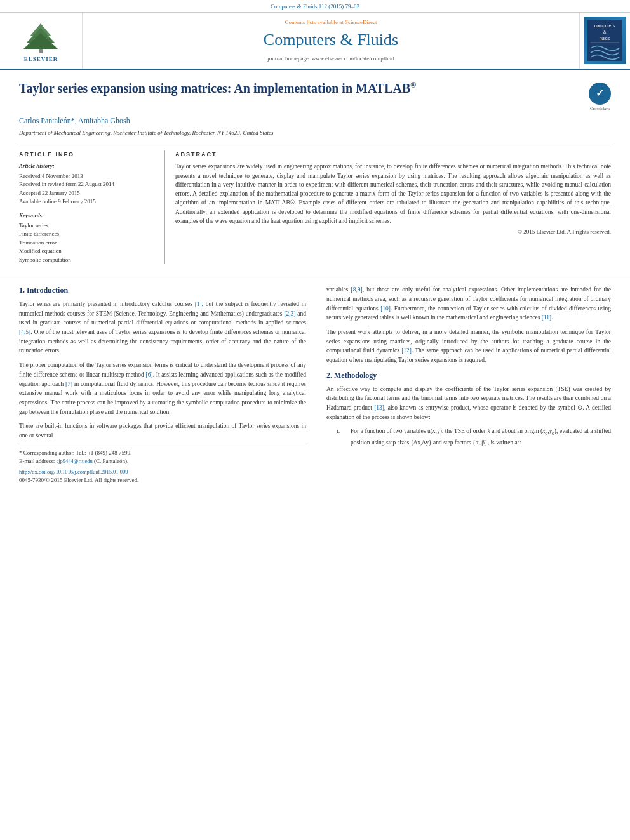 This screenshot has width=630, height=840. I want to click on accepted-date: Accepted 22 January 2015, so click(86, 194).